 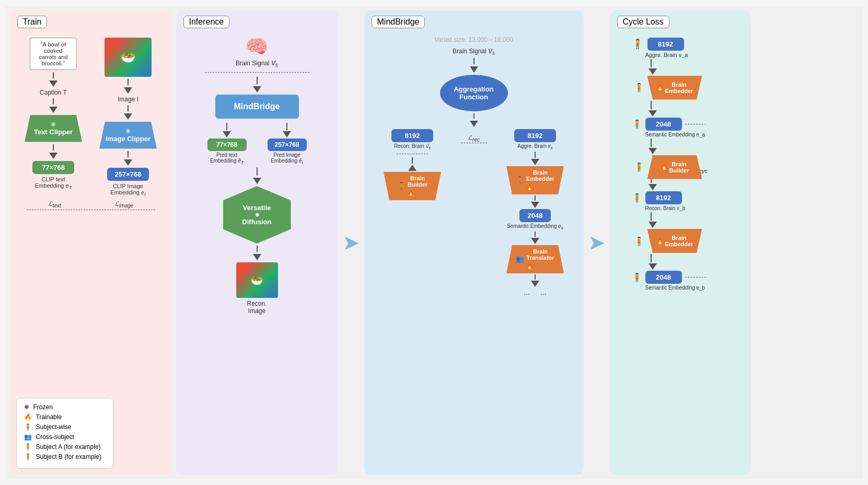 What do you see at coordinates (53, 183) in the screenshot?
I see `clip-text-label: CLIP textEmbedding eT` at bounding box center [53, 183].